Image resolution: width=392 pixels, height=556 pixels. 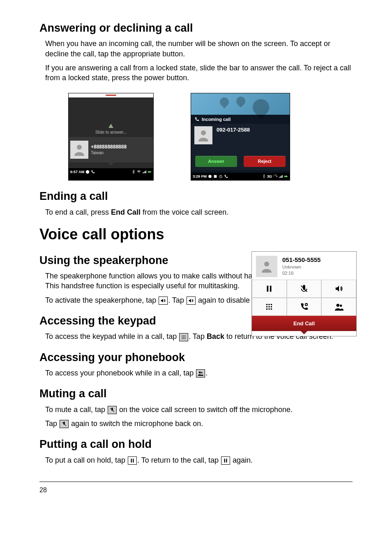 I want to click on para-hold: To put a call on hold, tap . To return t…, so click(x=199, y=460).